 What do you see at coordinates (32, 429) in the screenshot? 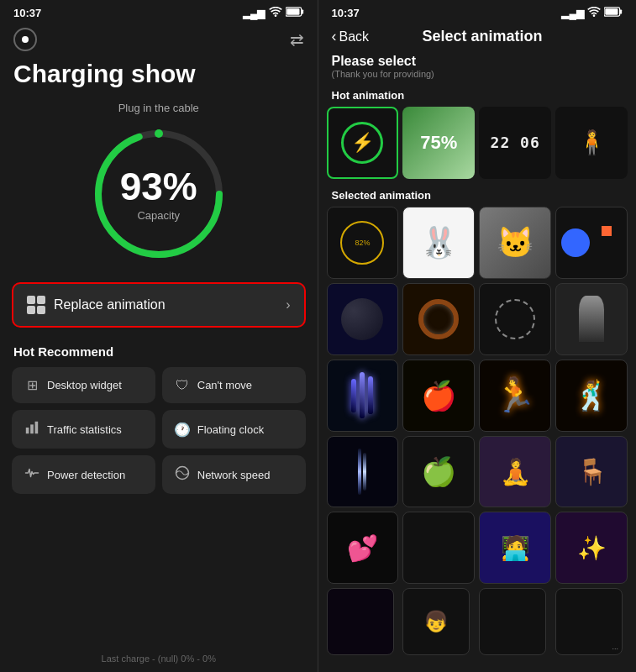
I see `chart-icon` at bounding box center [32, 429].